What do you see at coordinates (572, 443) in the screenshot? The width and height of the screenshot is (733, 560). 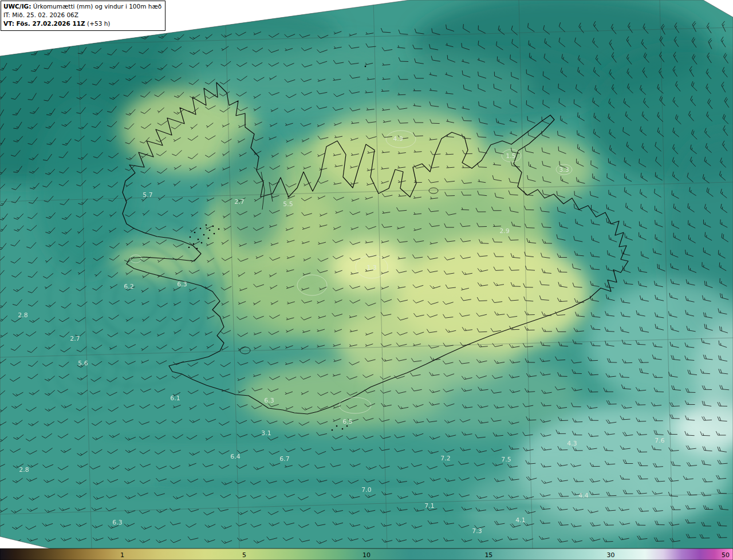 I see `precip-value-label: 4.3` at bounding box center [572, 443].